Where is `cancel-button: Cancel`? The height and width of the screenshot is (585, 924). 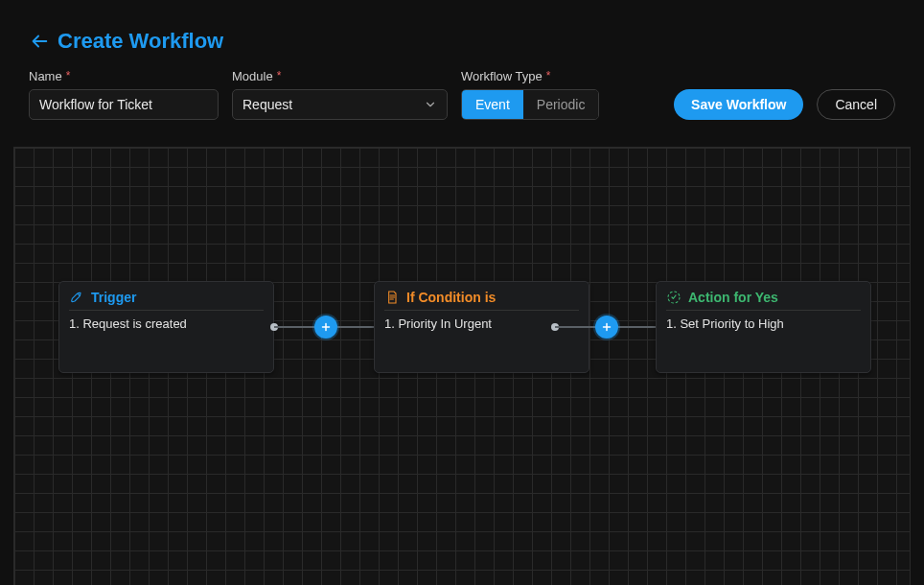
cancel-button: Cancel is located at coordinates (856, 105).